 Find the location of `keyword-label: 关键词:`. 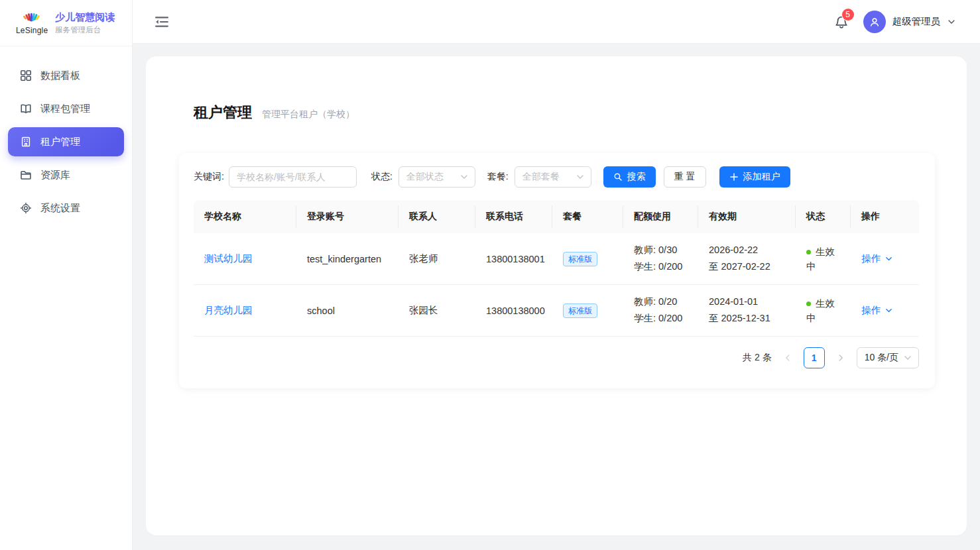

keyword-label: 关键词: is located at coordinates (209, 177).